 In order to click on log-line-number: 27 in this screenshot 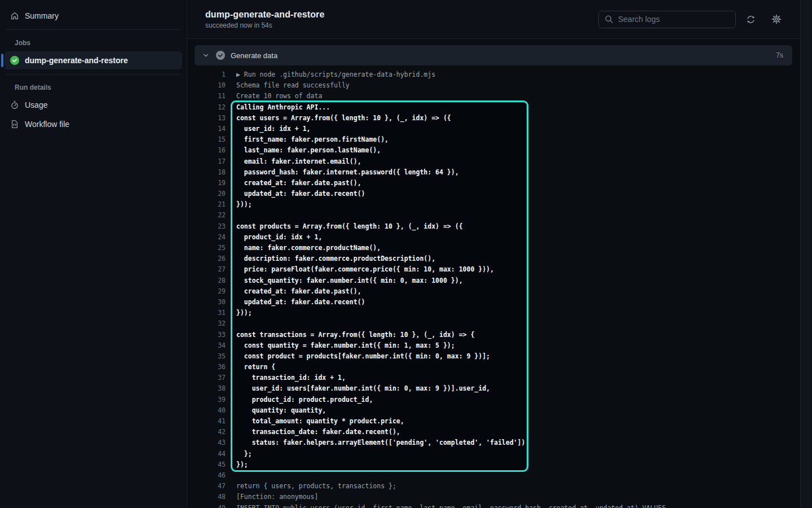, I will do `click(206, 270)`.